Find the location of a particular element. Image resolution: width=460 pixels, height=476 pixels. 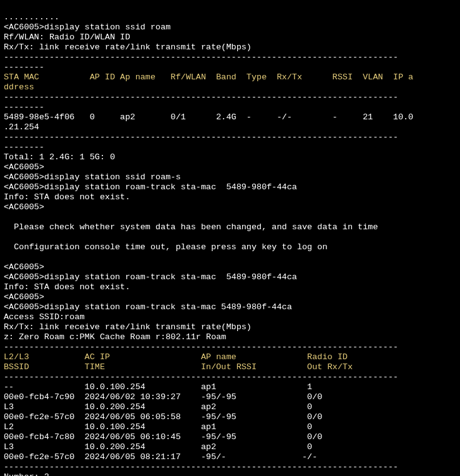

station-table-header-wrap: ddress is located at coordinates (19, 87).